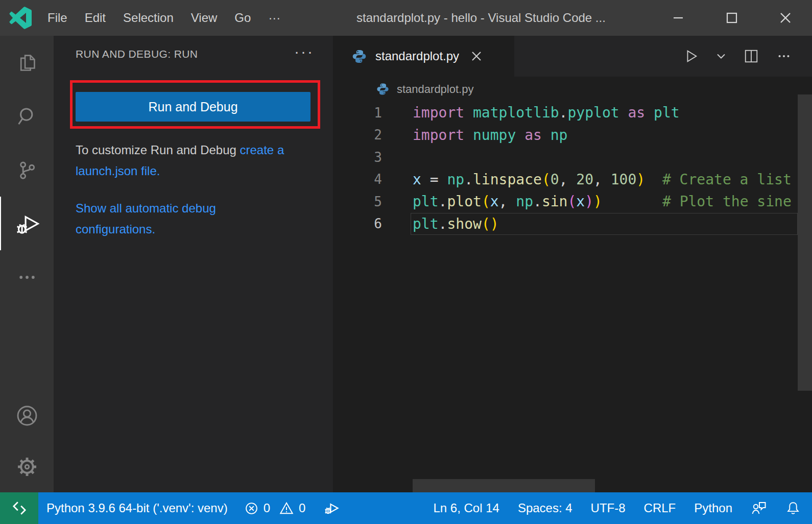 Image resolution: width=812 pixels, height=524 pixels. Describe the element at coordinates (27, 224) in the screenshot. I see `run-and-debug-icon` at that location.